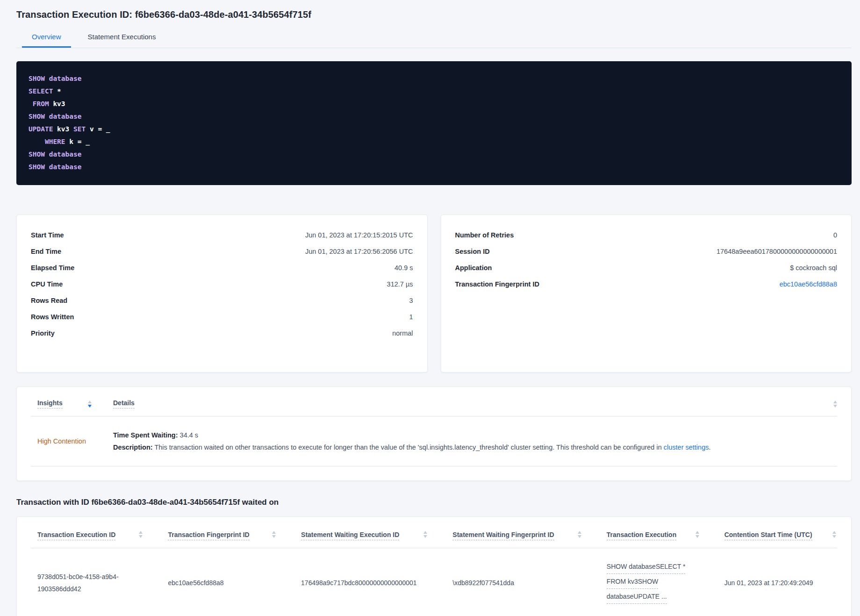 The image size is (860, 616). What do you see at coordinates (49, 301) in the screenshot?
I see `summary-label: Rows Read` at bounding box center [49, 301].